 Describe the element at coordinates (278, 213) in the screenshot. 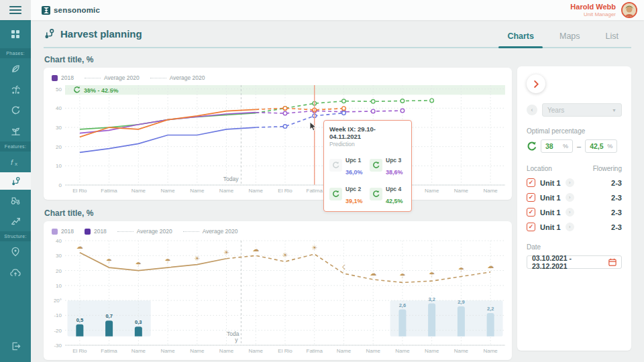

I see `chart-title-2: Chart title, %` at that location.